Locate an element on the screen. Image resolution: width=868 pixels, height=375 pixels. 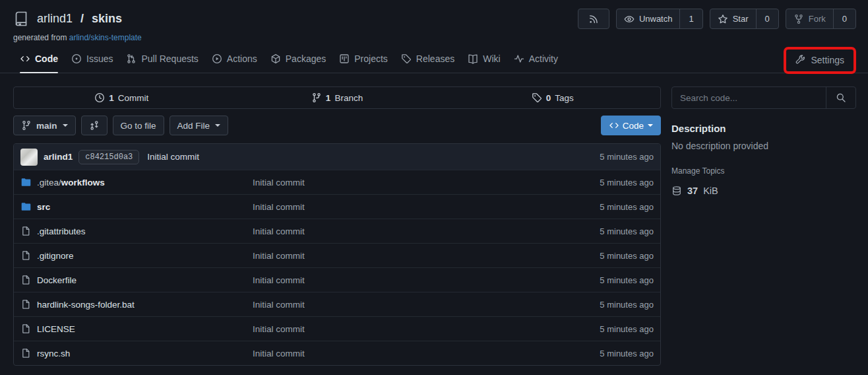
tag-count: 0 is located at coordinates (549, 98).